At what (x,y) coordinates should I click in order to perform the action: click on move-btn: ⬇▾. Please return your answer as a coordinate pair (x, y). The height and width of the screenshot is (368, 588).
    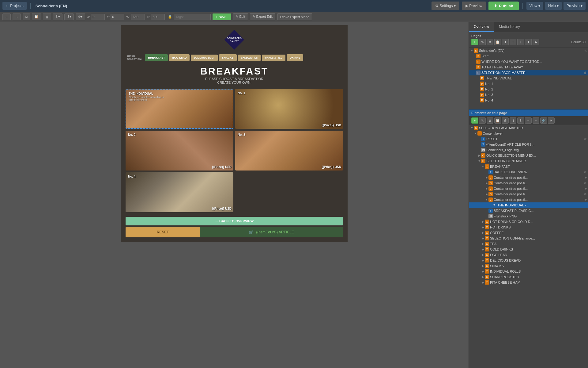
    Looking at the image, I should click on (69, 17).